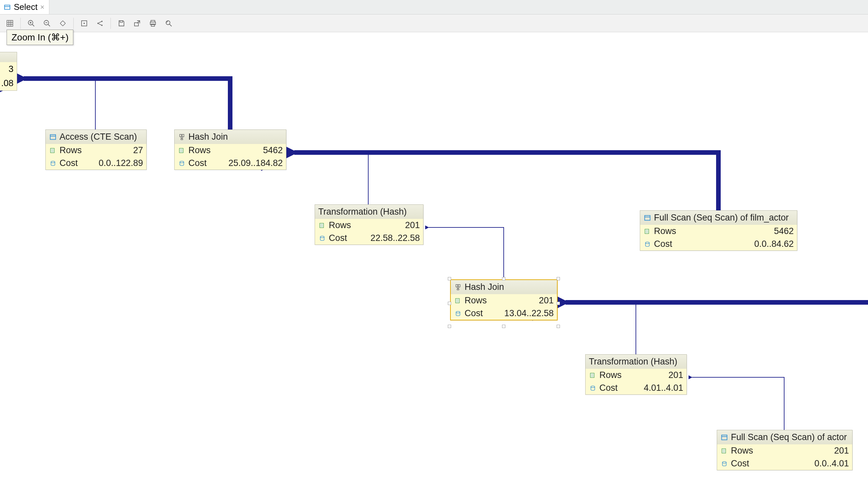 The image size is (868, 492). I want to click on share-icon, so click(100, 23).